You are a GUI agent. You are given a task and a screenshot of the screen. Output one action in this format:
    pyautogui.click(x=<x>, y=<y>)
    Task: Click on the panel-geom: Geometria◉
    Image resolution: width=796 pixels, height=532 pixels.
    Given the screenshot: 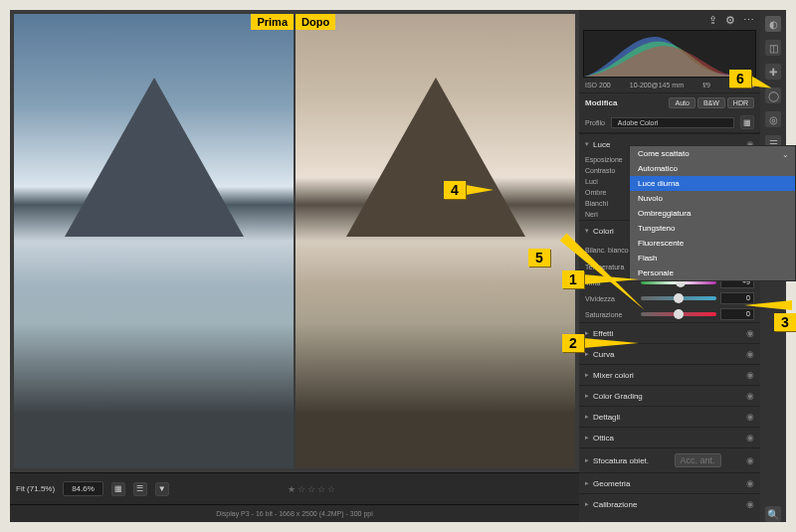 What is the action you would take?
    pyautogui.click(x=670, y=483)
    